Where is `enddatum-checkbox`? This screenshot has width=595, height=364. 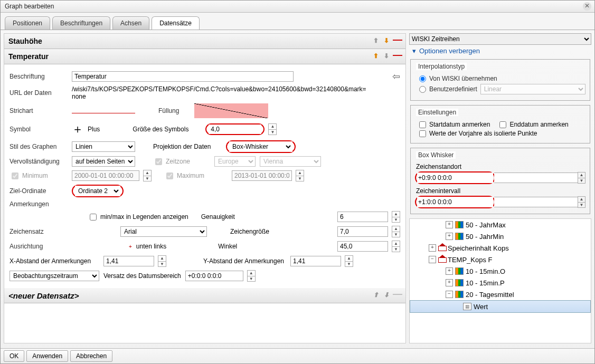 enddatum-checkbox is located at coordinates (503, 124).